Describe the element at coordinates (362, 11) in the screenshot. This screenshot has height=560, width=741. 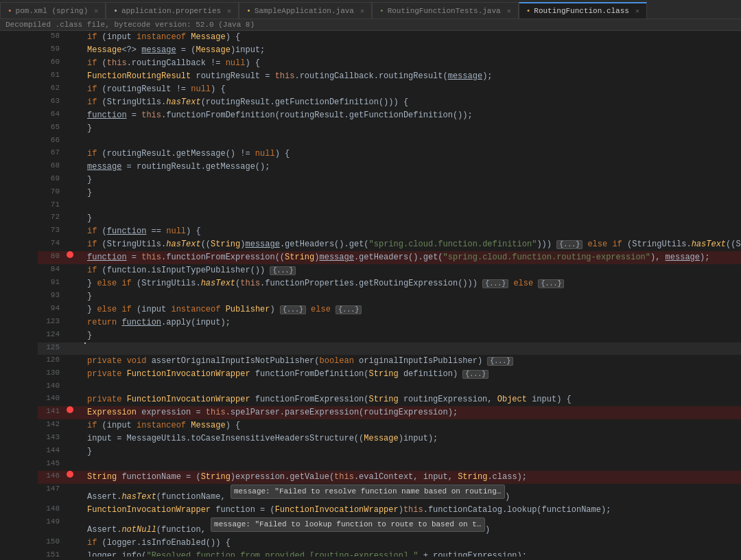
I see `close-tab-sample: ✕` at that location.